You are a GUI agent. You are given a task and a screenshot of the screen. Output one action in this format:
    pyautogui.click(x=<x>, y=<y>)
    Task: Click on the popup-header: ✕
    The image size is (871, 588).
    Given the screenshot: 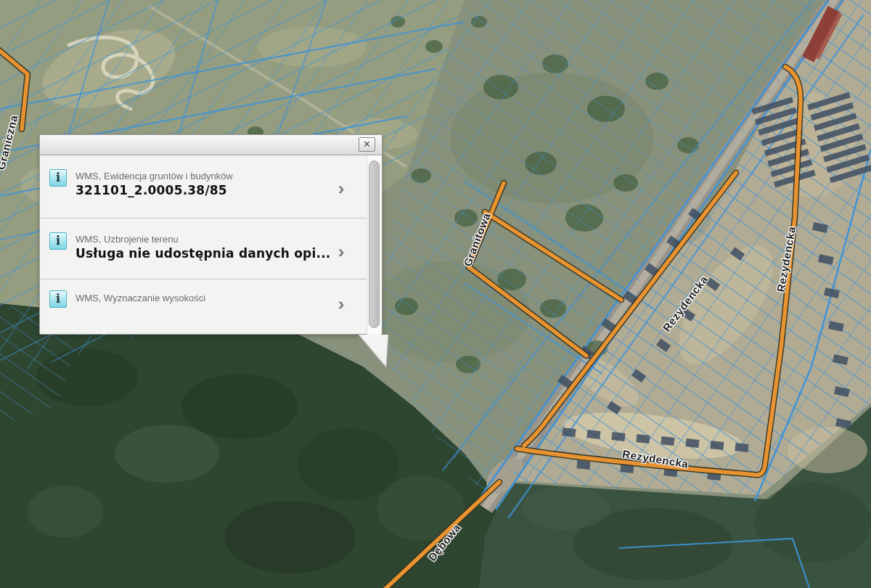 What is the action you would take?
    pyautogui.click(x=210, y=145)
    